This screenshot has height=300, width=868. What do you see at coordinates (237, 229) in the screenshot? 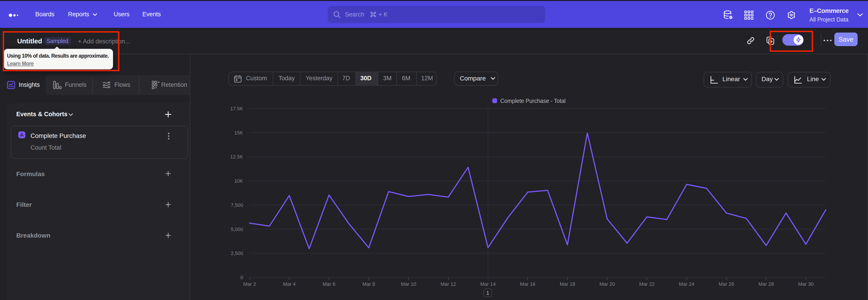
I see `svg-text: 5,000` at bounding box center [237, 229].